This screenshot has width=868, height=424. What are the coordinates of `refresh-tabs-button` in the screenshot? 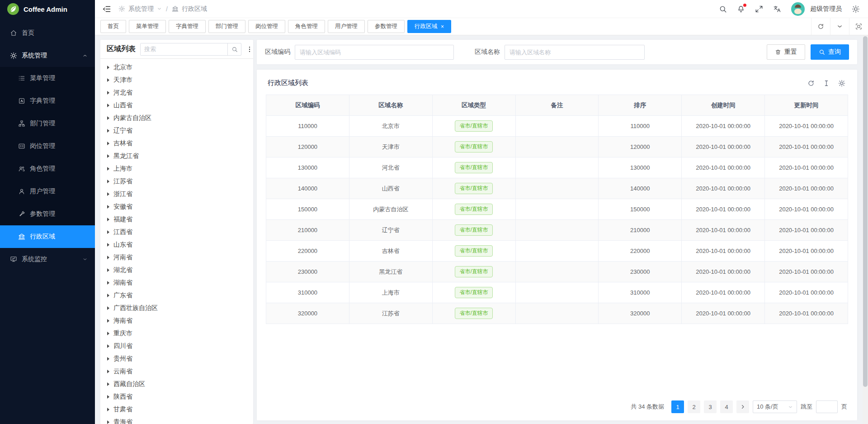 It's located at (821, 26).